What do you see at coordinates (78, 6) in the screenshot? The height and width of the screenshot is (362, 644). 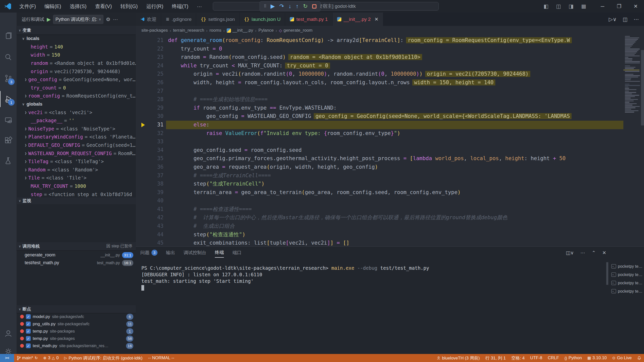 I see `menu-s: 选择(S)` at bounding box center [78, 6].